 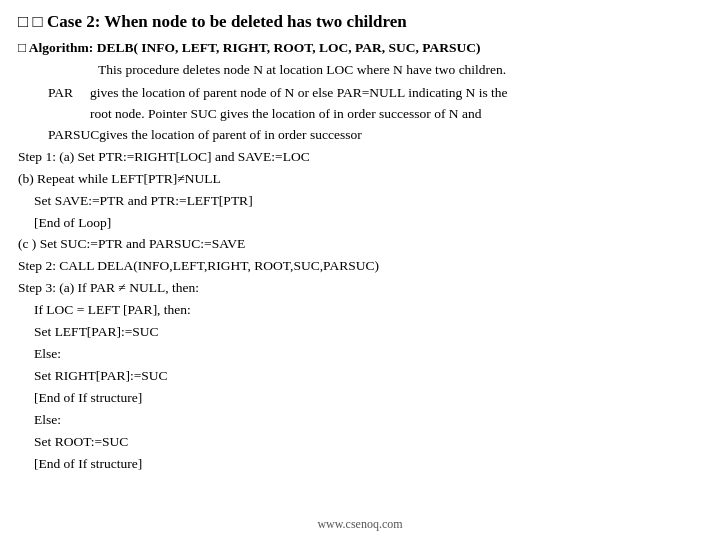 I want to click on step1c: (c ) Set SUC:=PTR and PARSUC:=SAVE, so click(x=360, y=244).